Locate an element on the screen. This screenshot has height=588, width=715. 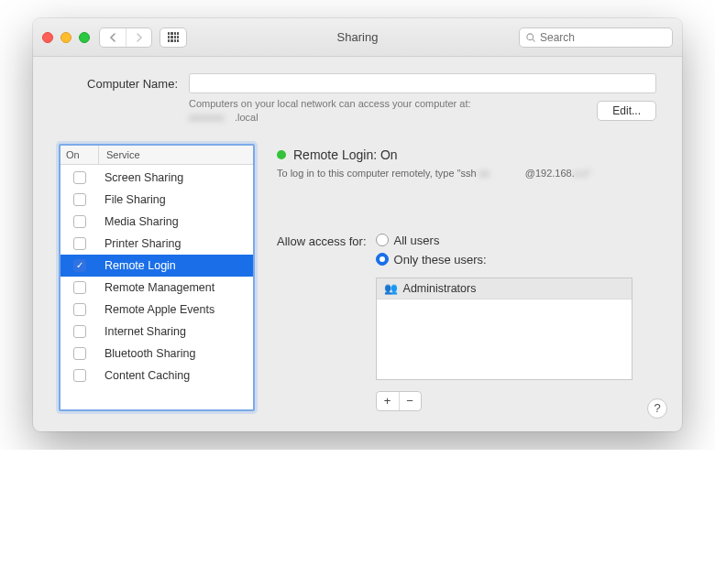
search-field is located at coordinates (596, 38).